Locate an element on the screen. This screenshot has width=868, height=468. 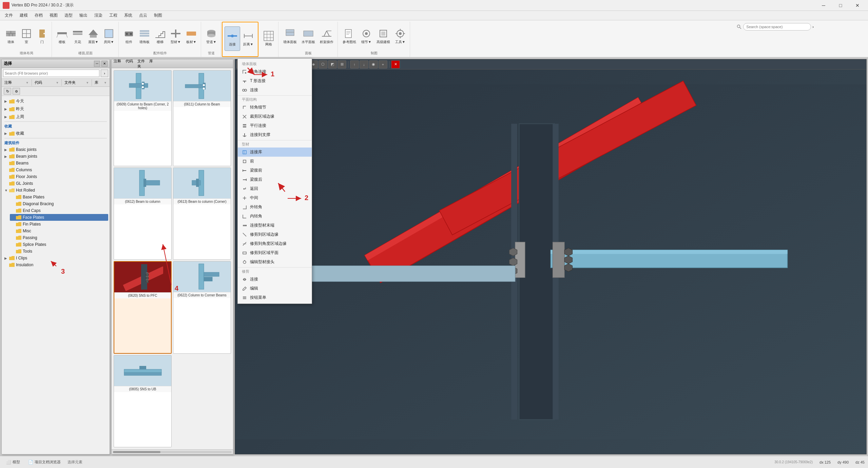
menu-view: 视图 is located at coordinates (54, 16).